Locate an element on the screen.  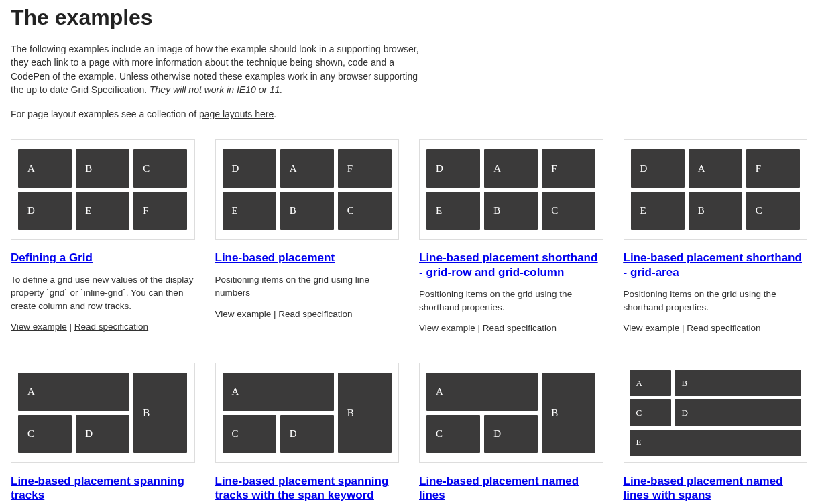
page-layouts-link: page layouts here is located at coordinates (236, 114).